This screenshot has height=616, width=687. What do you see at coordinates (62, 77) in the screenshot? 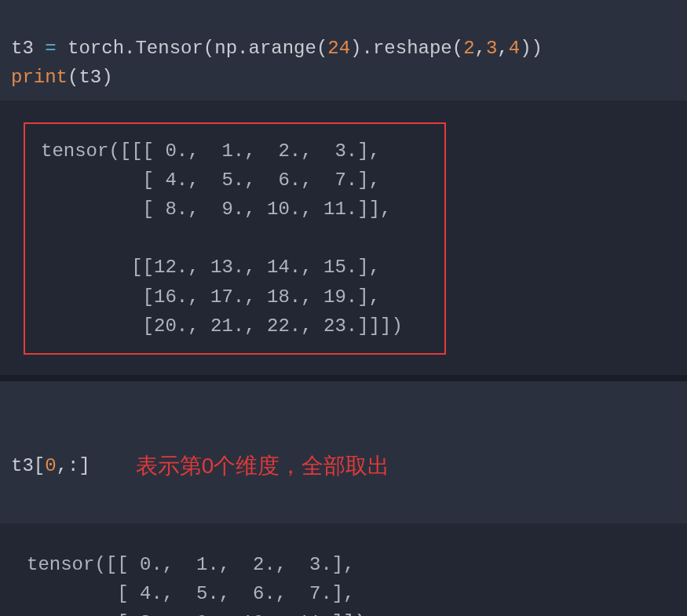
I see `code-line-2: print(t3)` at bounding box center [62, 77].